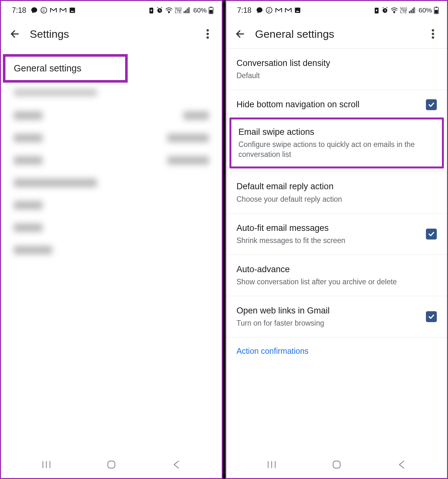 This screenshot has width=448, height=479. What do you see at coordinates (337, 143) in the screenshot?
I see `highlight-email-swipe: Email swipe actions Configure swipe acti…` at bounding box center [337, 143].